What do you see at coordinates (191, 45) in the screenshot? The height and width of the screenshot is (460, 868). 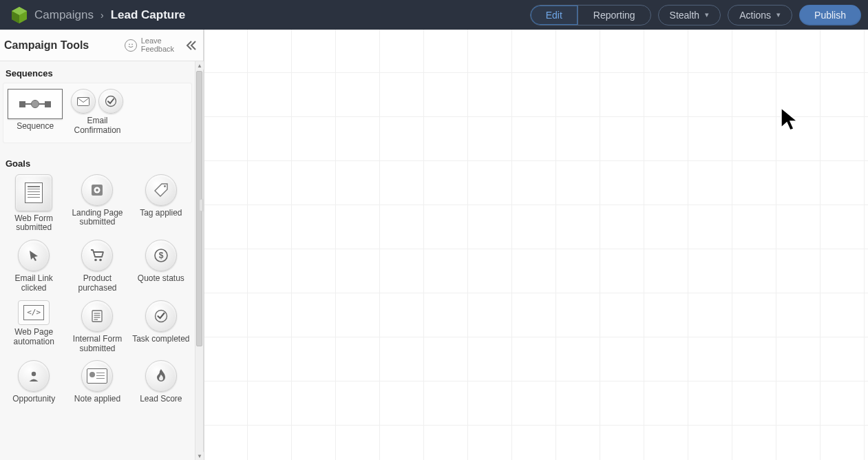 I see `chevron-double-left-icon` at bounding box center [191, 45].